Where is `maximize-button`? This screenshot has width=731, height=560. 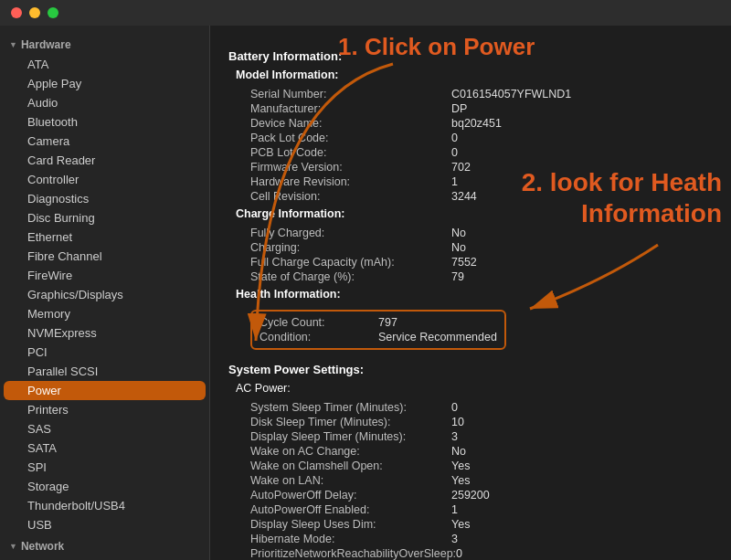
maximize-button is located at coordinates (53, 13).